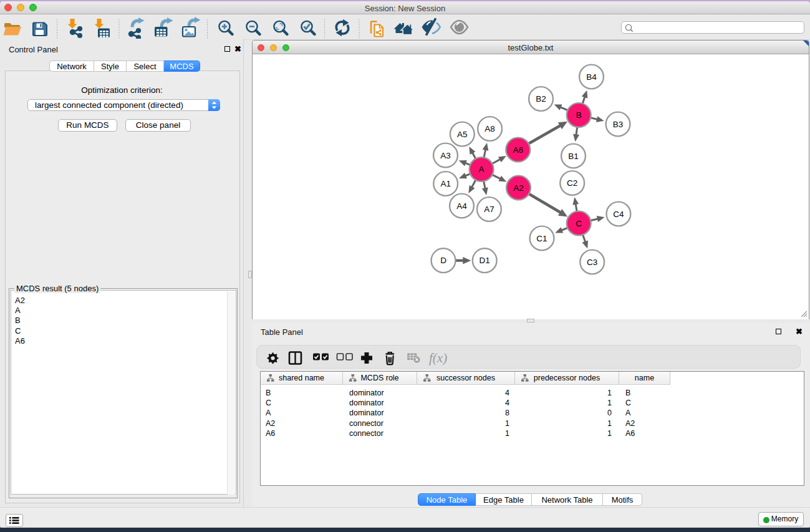 The width and height of the screenshot is (810, 532). What do you see at coordinates (591, 77) in the screenshot?
I see `svg-text: B4` at bounding box center [591, 77].